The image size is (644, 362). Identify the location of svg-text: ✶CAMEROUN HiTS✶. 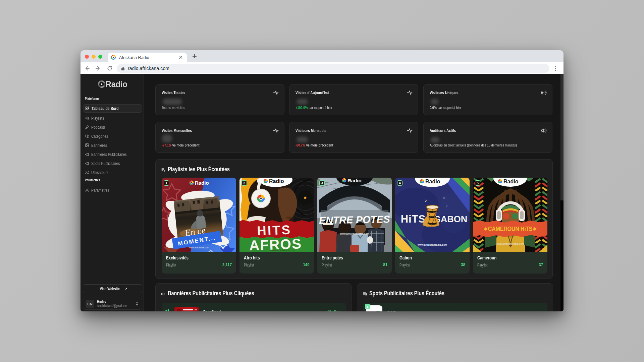
(510, 229).